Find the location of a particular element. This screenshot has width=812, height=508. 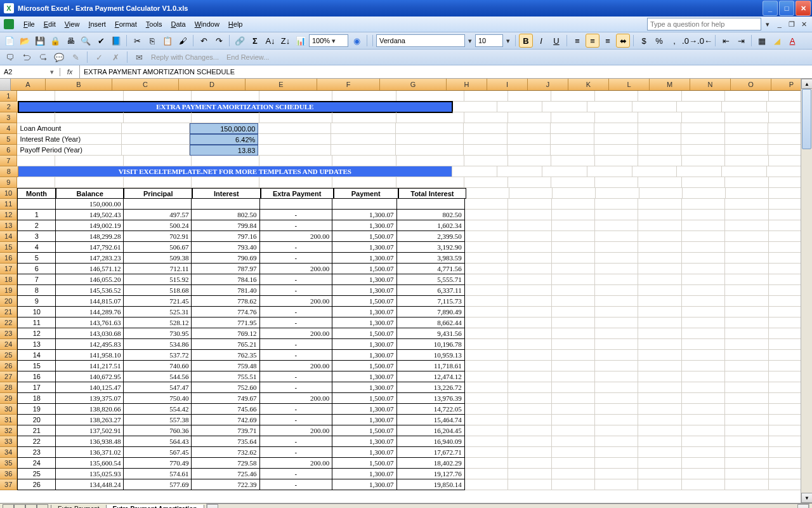

table-cell: 23 is located at coordinates (37, 452).